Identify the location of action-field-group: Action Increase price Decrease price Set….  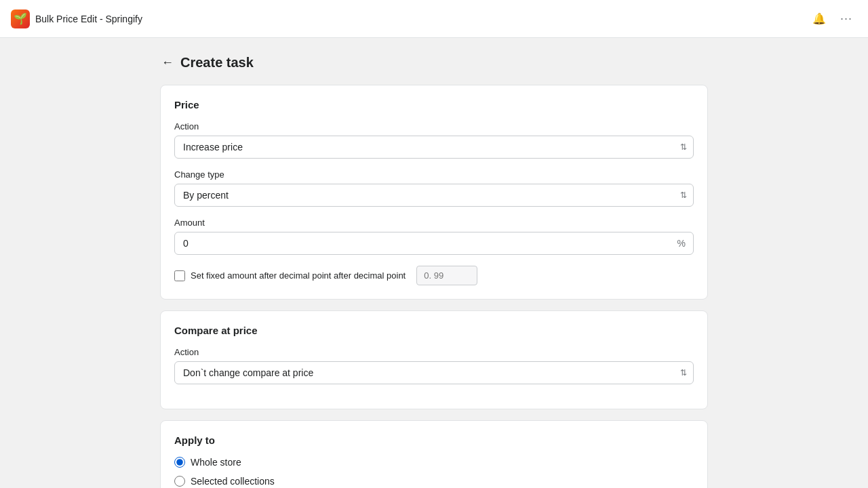
(434, 140).